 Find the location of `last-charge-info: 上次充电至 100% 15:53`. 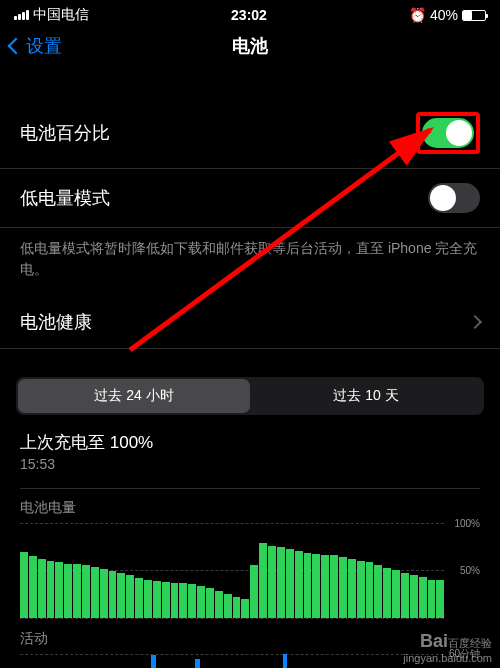

last-charge-info: 上次充电至 100% 15:53 is located at coordinates (250, 446).